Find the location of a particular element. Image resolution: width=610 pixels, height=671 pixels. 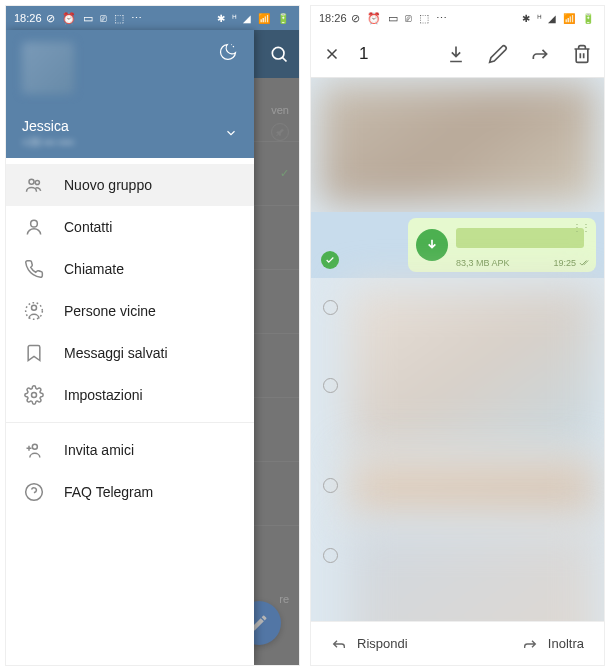

forward-button: Inoltra is located at coordinates (553, 644).